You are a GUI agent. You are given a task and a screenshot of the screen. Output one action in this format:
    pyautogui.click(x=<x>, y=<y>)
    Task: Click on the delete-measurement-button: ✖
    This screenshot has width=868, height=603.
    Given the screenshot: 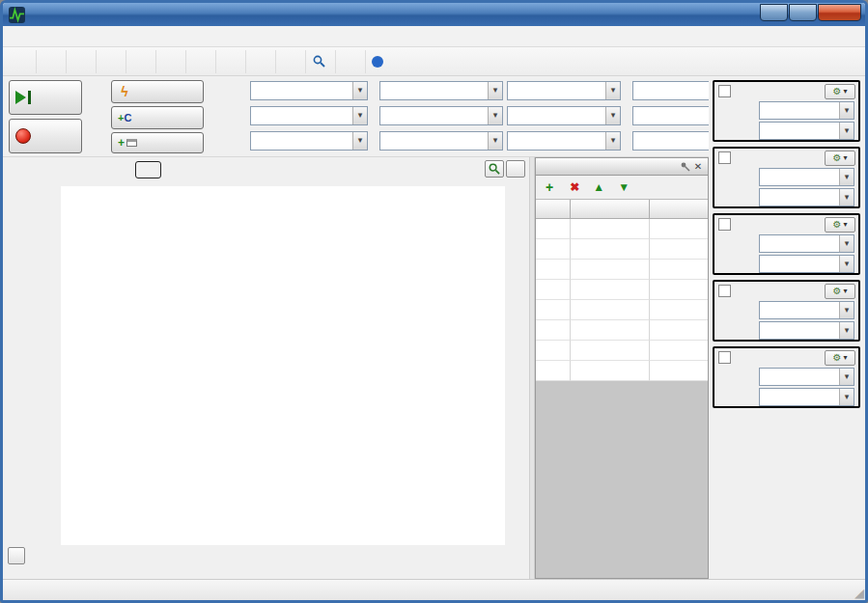 What is the action you would take?
    pyautogui.click(x=574, y=187)
    